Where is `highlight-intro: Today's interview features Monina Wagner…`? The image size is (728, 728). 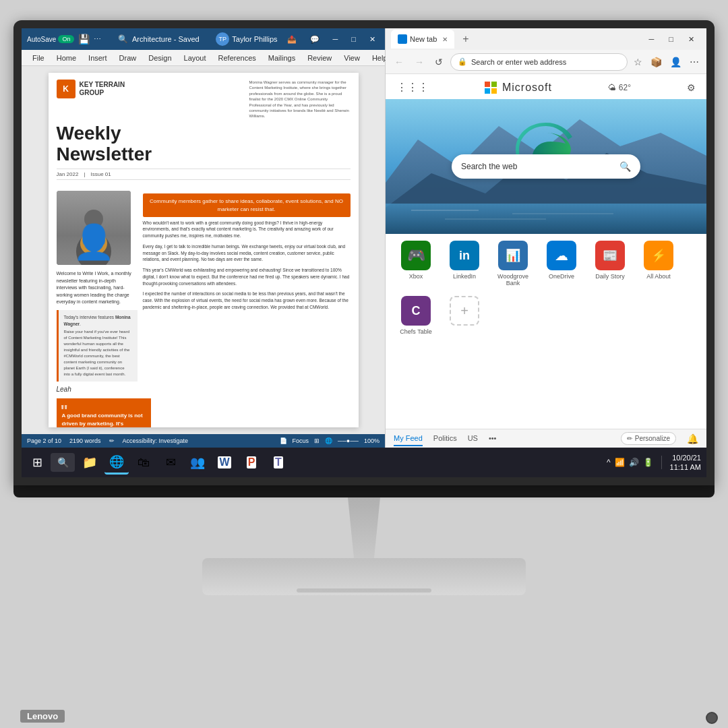 highlight-intro: Today's interview features Monina Wagner… is located at coordinates (98, 321).